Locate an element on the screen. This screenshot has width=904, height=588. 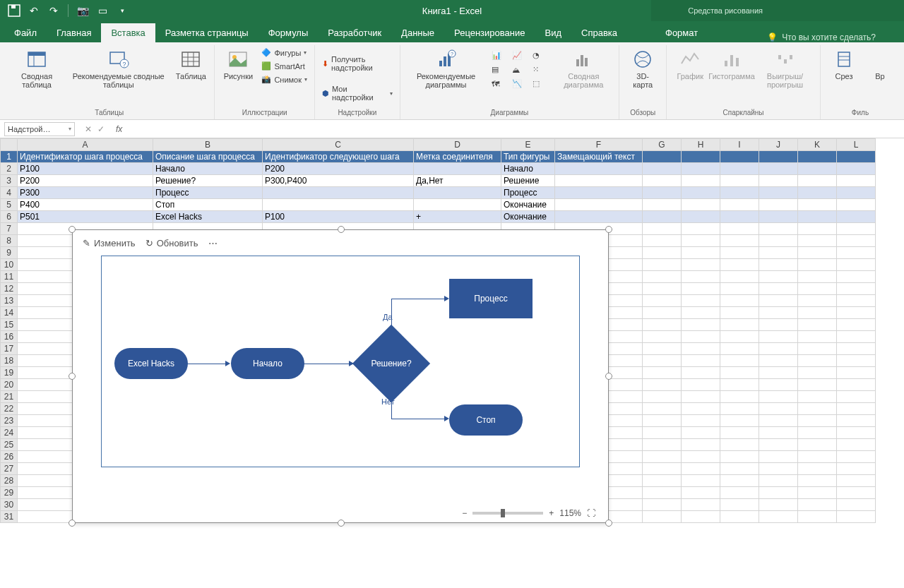
formula-confirm-button: ✓ is located at coordinates (101, 129).